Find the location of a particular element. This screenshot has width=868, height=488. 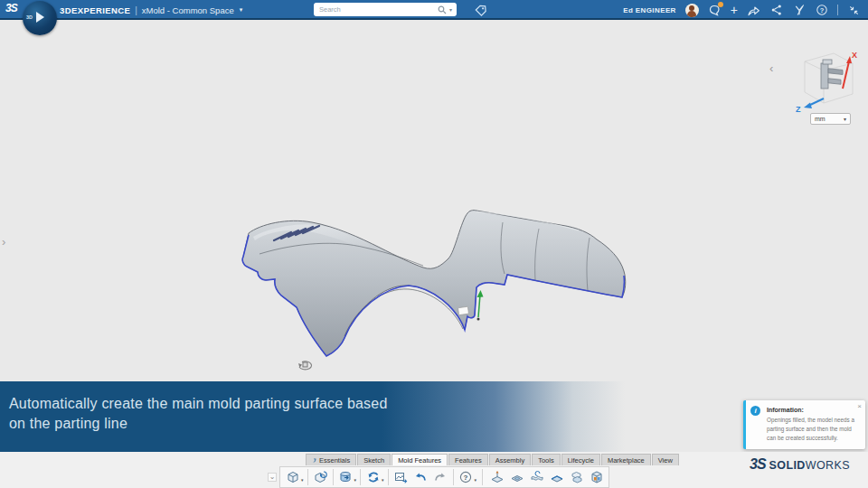

info-title: Information: is located at coordinates (785, 410).